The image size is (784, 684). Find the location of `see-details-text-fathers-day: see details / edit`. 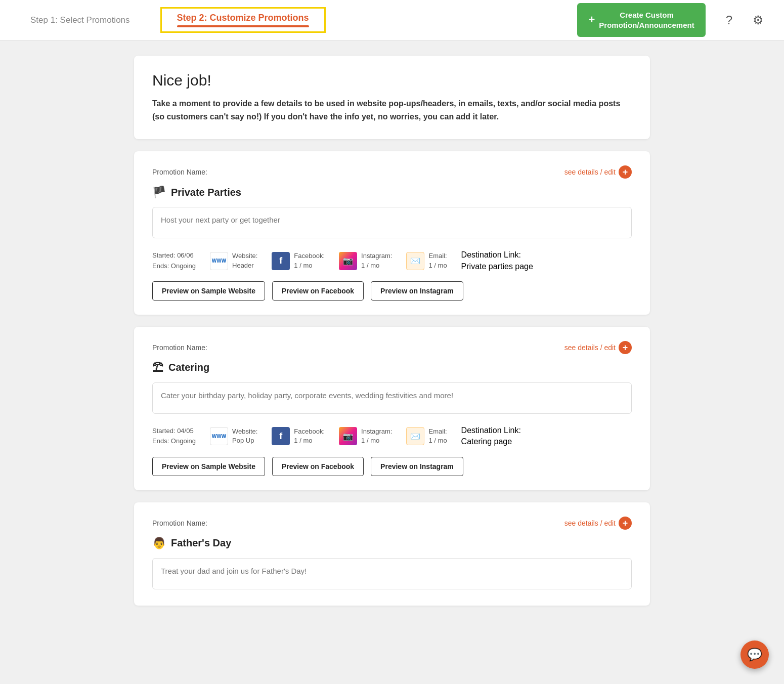

see-details-text-fathers-day: see details / edit is located at coordinates (590, 523).